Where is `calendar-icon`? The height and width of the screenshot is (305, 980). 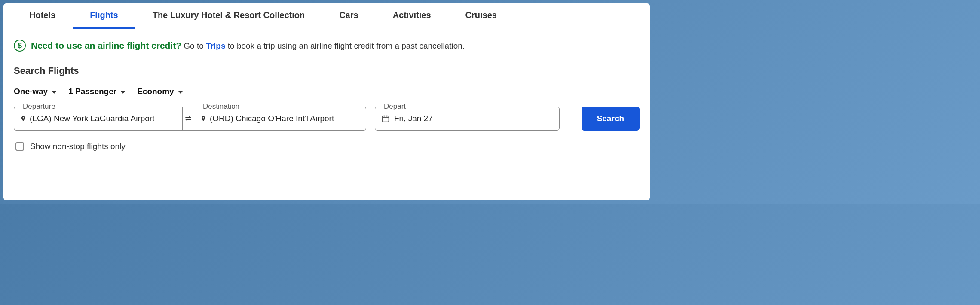
calendar-icon is located at coordinates (386, 119).